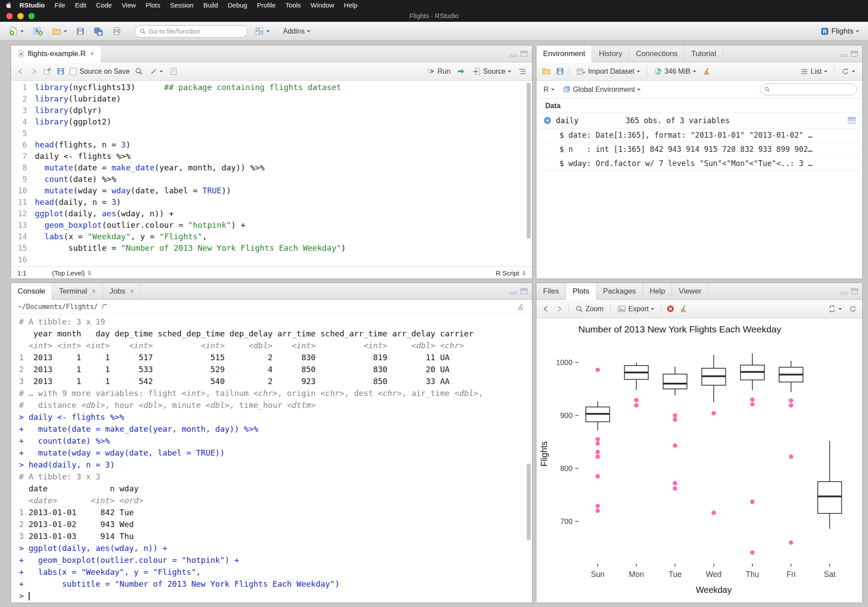  I want to click on env-object-daily: daily 365 obs. of 3 variables, so click(699, 121).